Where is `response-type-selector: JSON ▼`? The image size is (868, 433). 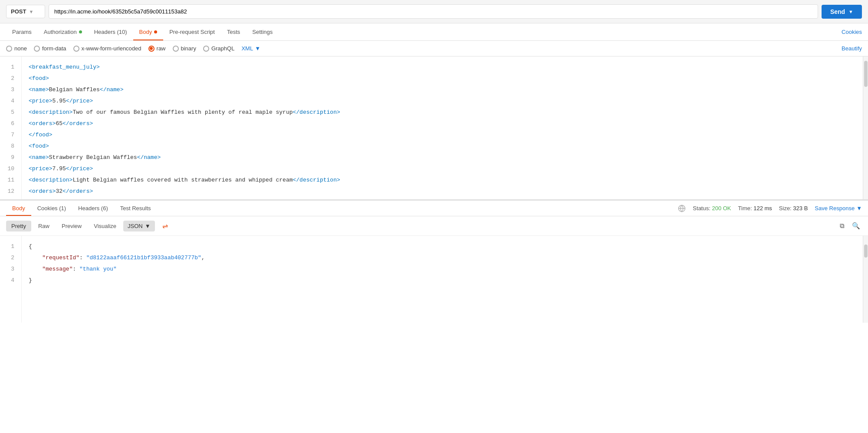
response-type-selector: JSON ▼ is located at coordinates (139, 226).